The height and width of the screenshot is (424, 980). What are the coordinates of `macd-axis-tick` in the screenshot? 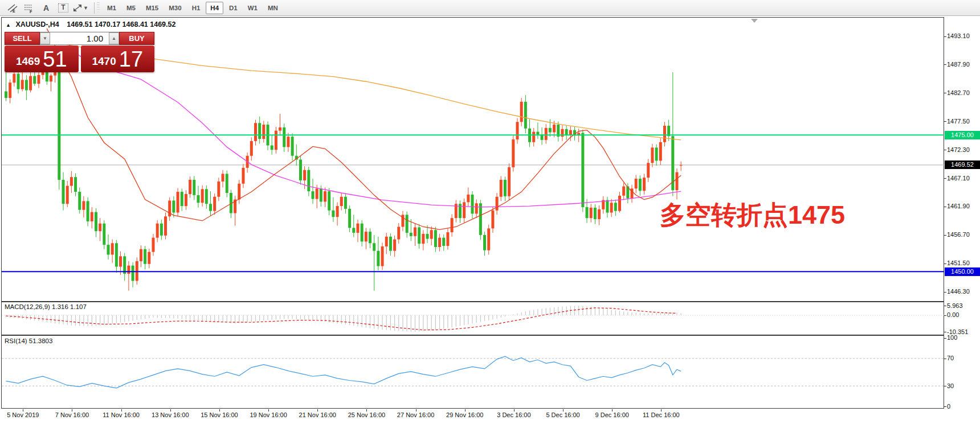 It's located at (945, 306).